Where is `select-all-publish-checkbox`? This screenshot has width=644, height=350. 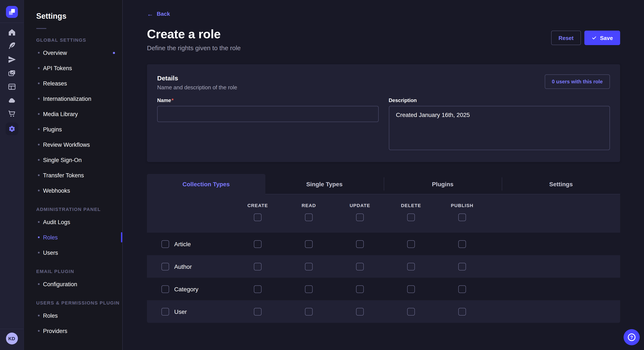 select-all-publish-checkbox is located at coordinates (462, 217).